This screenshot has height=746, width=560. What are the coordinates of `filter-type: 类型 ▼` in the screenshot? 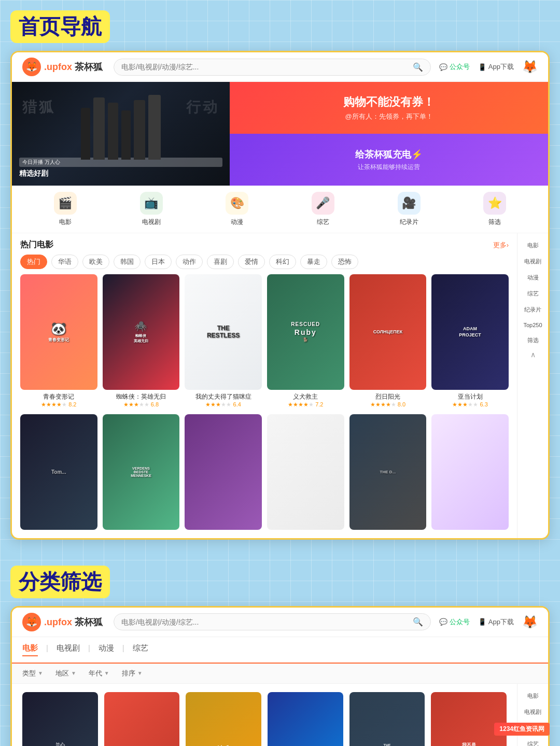 It's located at (33, 673).